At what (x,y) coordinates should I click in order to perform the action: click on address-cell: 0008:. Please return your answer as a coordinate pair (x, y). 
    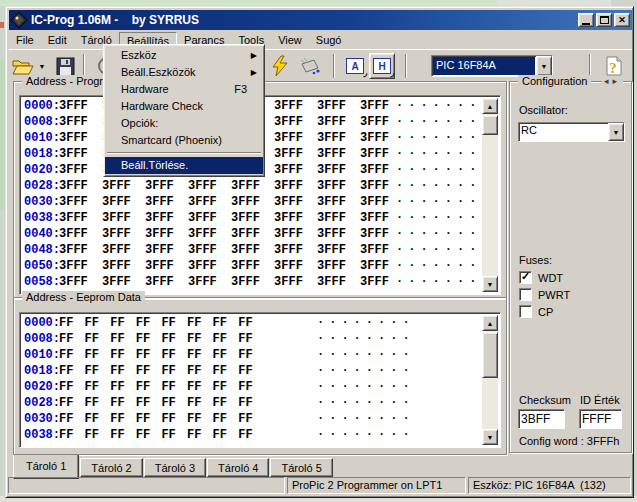
    Looking at the image, I should click on (42, 122).